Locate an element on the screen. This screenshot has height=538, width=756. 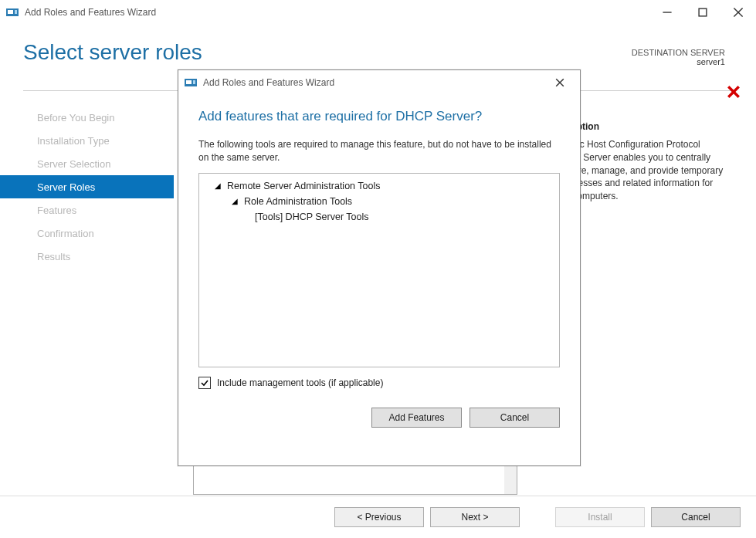
wizard-button-bar: < Previous Next > Install Cancel is located at coordinates (378, 517).